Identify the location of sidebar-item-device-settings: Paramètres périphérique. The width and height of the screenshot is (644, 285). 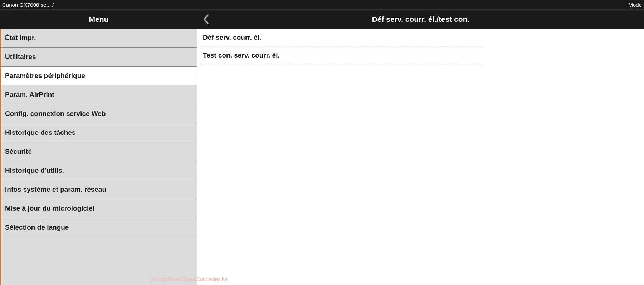
(99, 76).